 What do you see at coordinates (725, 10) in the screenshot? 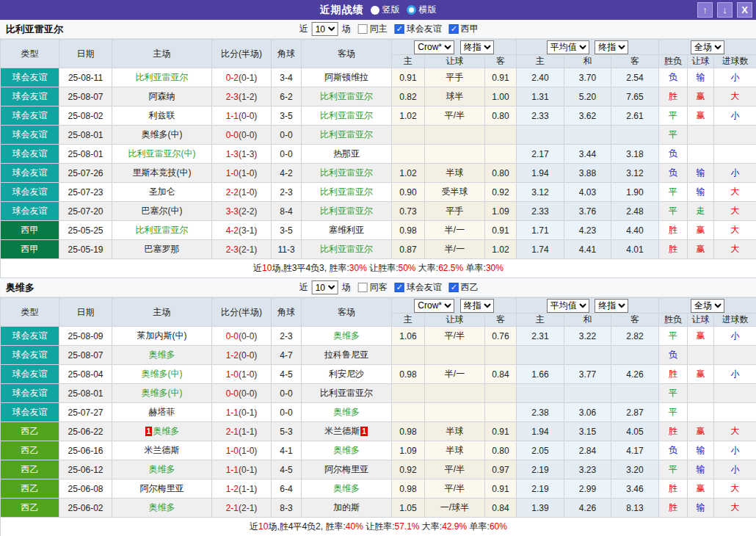
I see `move-down-button: ↓` at bounding box center [725, 10].